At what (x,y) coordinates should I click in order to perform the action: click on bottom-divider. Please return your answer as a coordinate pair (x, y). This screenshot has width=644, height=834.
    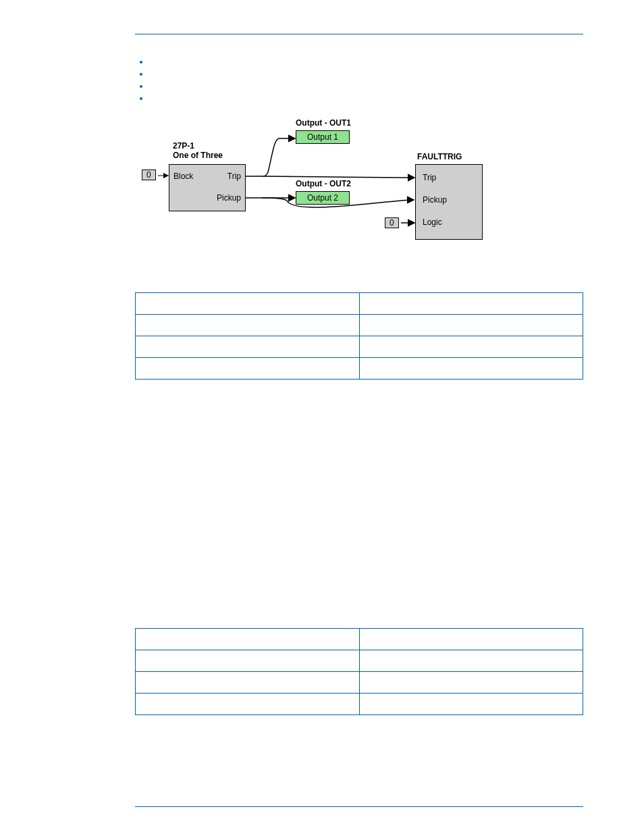
    Looking at the image, I should click on (359, 806).